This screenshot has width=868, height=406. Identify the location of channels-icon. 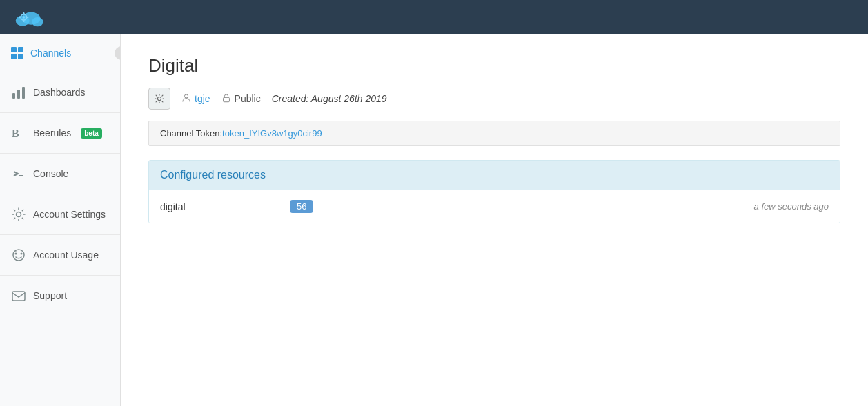
(17, 53).